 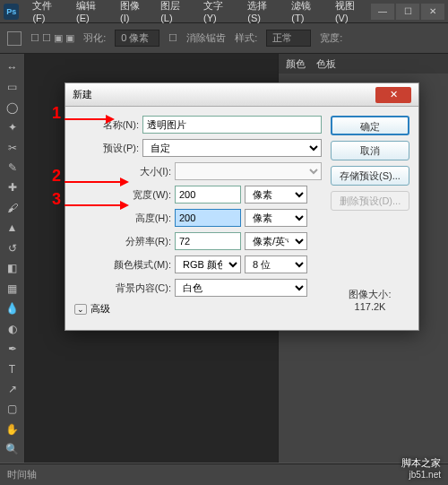 I want to click on background-select: 白色, so click(x=241, y=288).